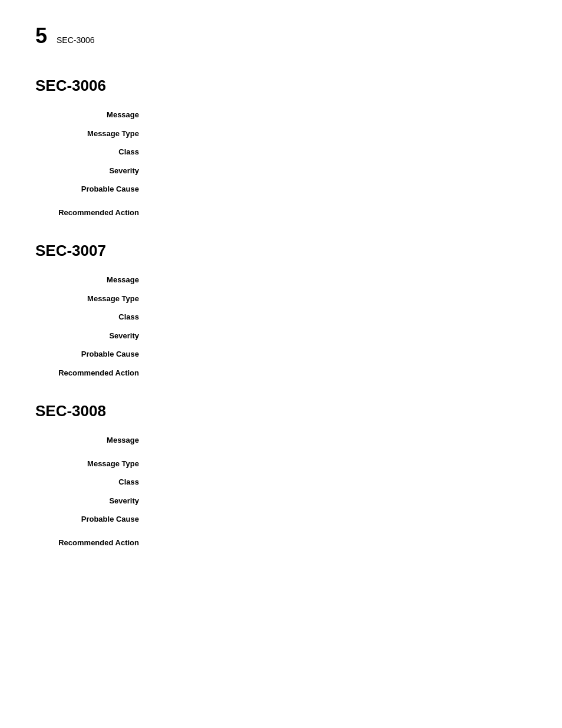 The width and height of the screenshot is (562, 728). What do you see at coordinates (94, 213) in the screenshot?
I see `field-label-recommendedaction-3006: Recommended Action` at bounding box center [94, 213].